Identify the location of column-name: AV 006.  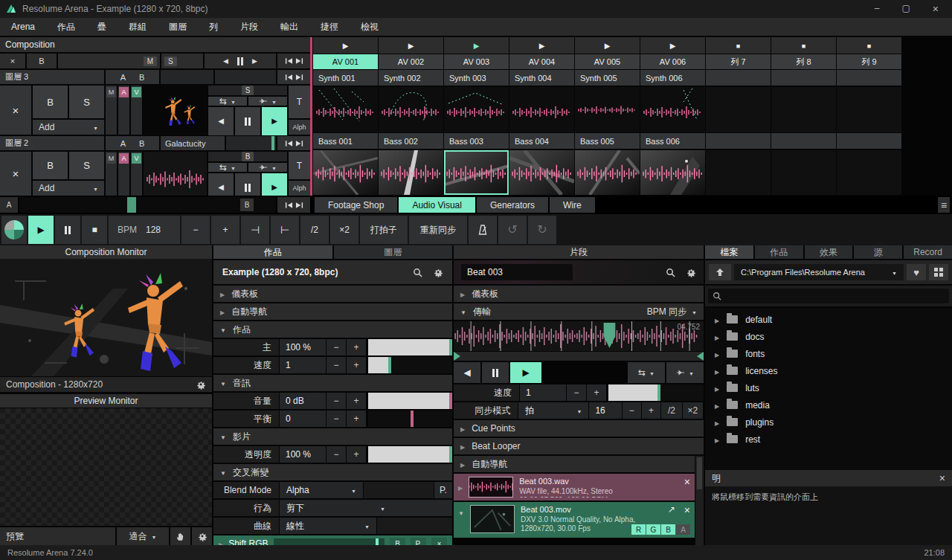
(672, 62).